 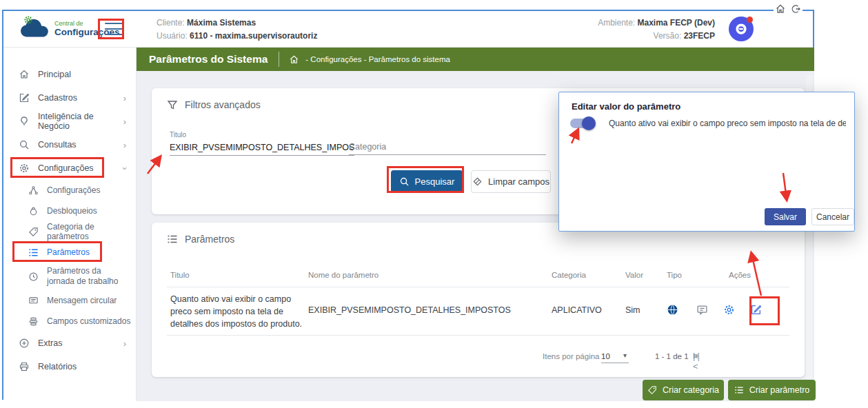 What do you see at coordinates (70, 98) in the screenshot?
I see `sidebar-item-cadastros: Cadastros ›` at bounding box center [70, 98].